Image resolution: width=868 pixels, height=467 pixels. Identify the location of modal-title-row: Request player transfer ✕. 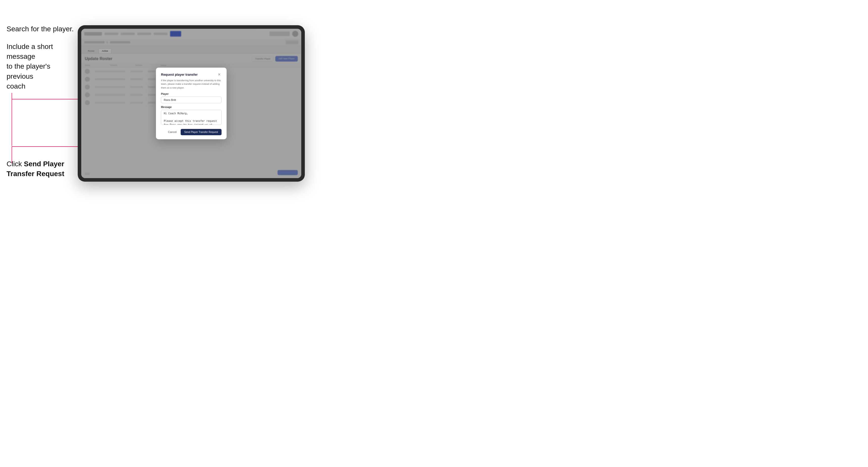
(191, 74).